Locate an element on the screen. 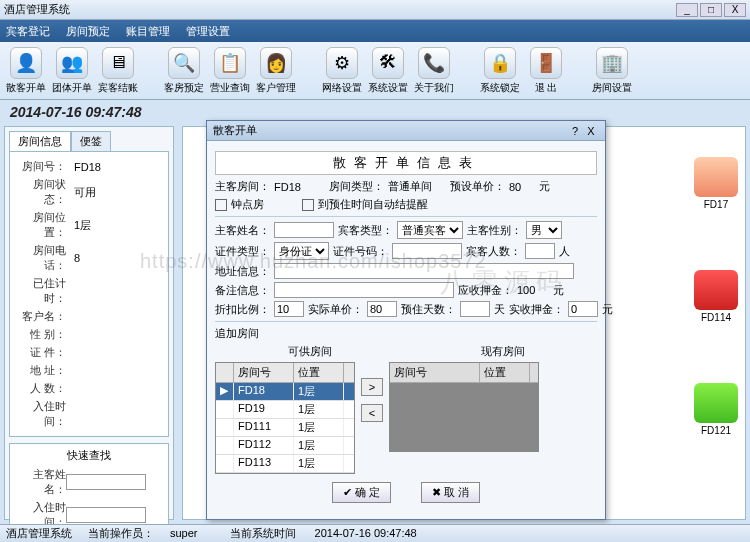  search-name-label: 主客姓名： is located at coordinates (40, 482).